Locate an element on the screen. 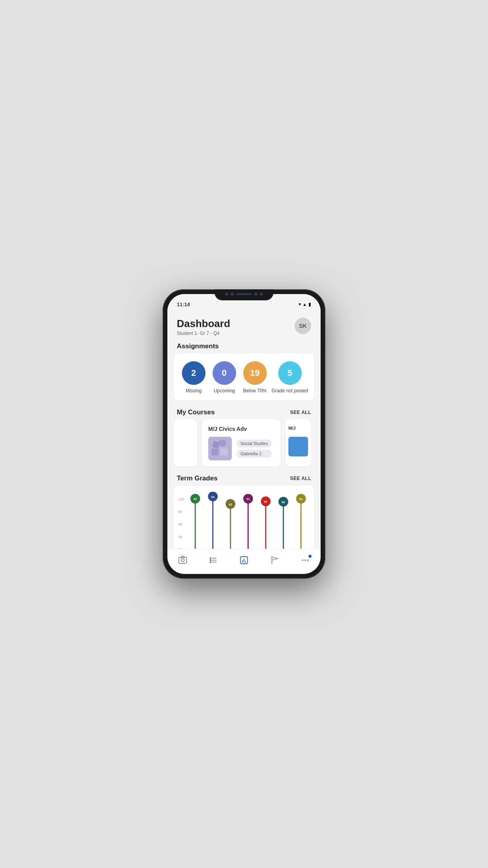 This screenshot has width=488, height=868. assignment-missing: 2 Missing is located at coordinates (194, 378).